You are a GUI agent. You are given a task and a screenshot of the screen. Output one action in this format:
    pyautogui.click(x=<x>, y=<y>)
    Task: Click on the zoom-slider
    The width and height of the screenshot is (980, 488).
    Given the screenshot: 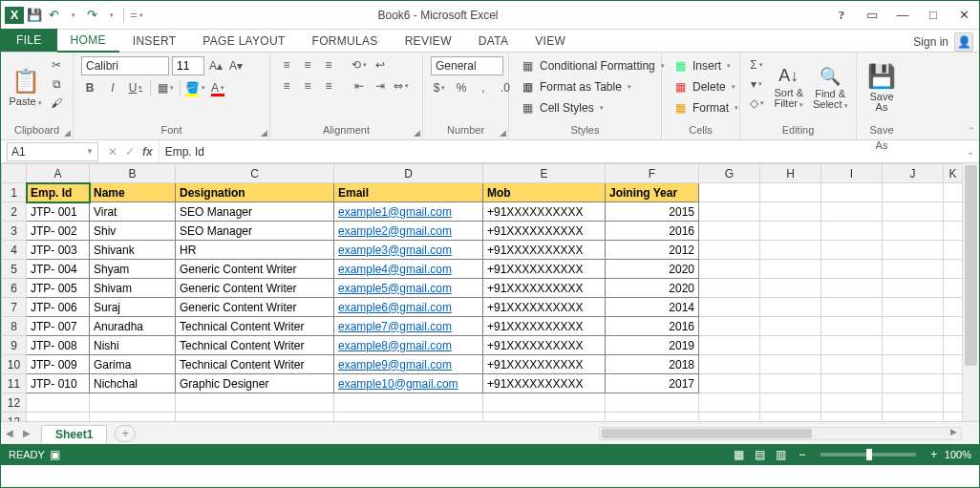 What is the action you would take?
    pyautogui.click(x=868, y=455)
    